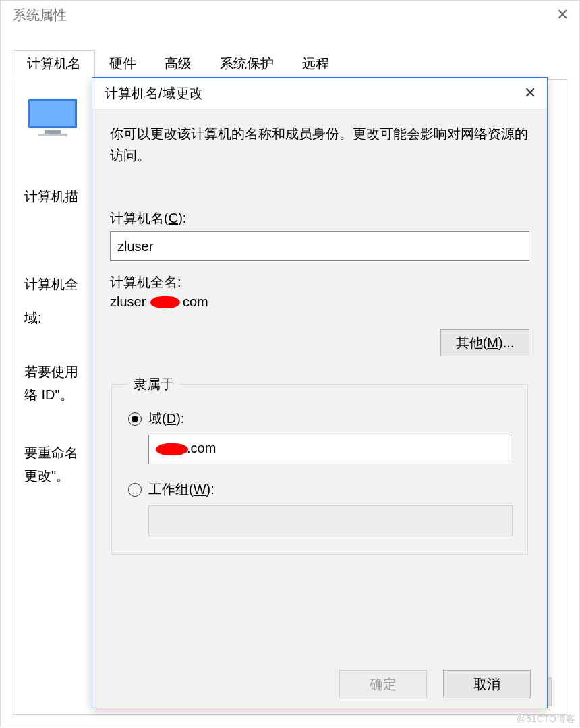 This screenshot has width=580, height=728. What do you see at coordinates (51, 372) in the screenshot?
I see `netid-text-line1: 若要使用` at bounding box center [51, 372].